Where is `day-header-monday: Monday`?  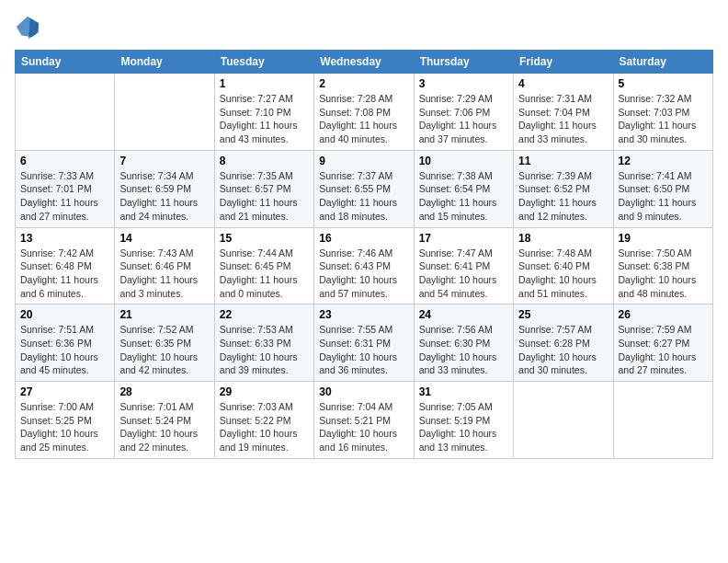
day-header-monday: Monday is located at coordinates (165, 63).